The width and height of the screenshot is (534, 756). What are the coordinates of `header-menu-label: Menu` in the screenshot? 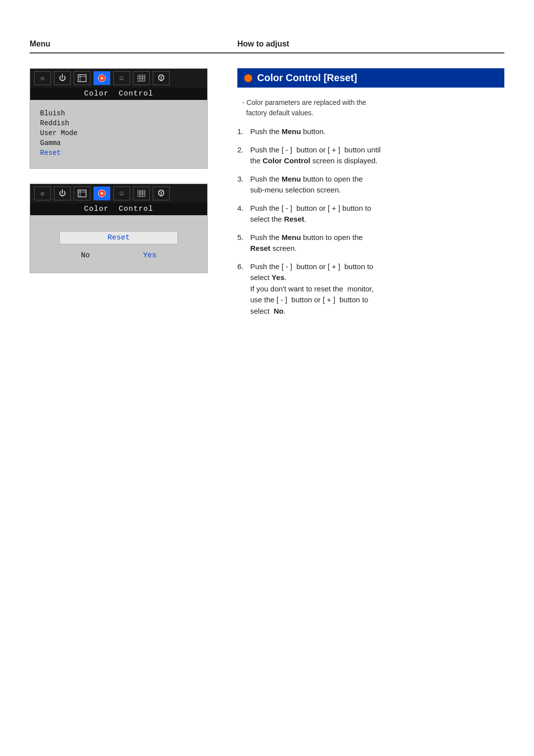 It's located at (134, 44).